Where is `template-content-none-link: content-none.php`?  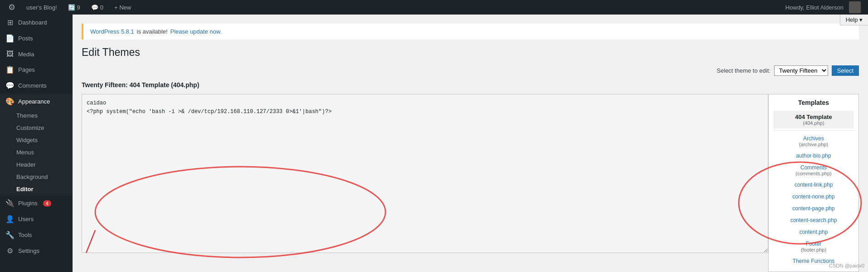 template-content-none-link: content-none.php is located at coordinates (814, 197).